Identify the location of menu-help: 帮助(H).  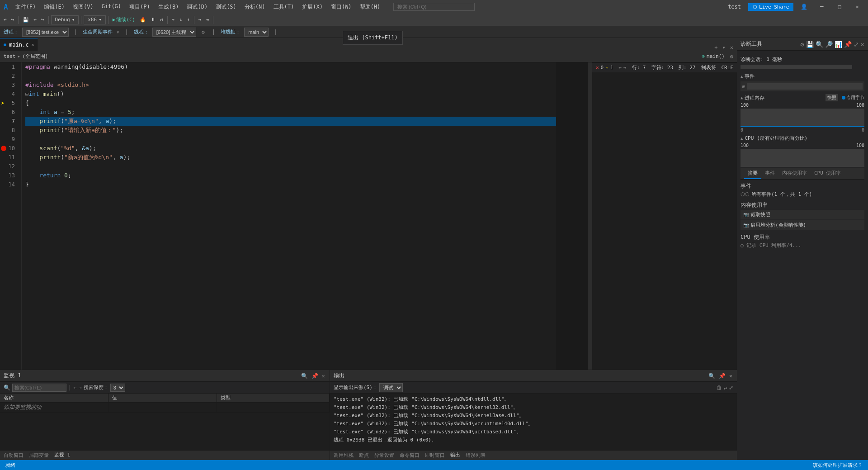
(370, 7).